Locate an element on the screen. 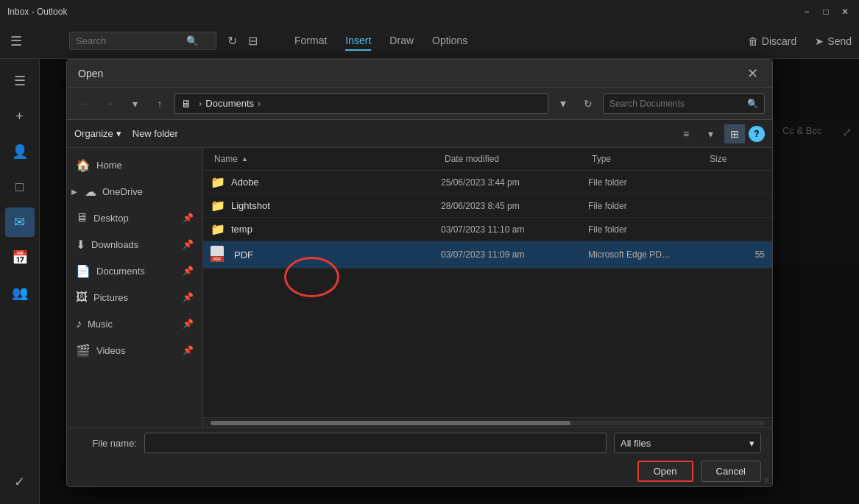  search-documents-input is located at coordinates (679, 104).